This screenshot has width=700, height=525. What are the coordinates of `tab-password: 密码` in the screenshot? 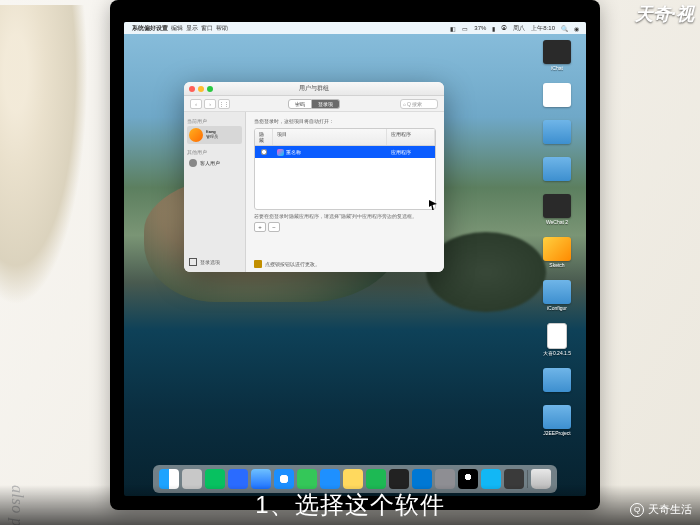 It's located at (300, 104).